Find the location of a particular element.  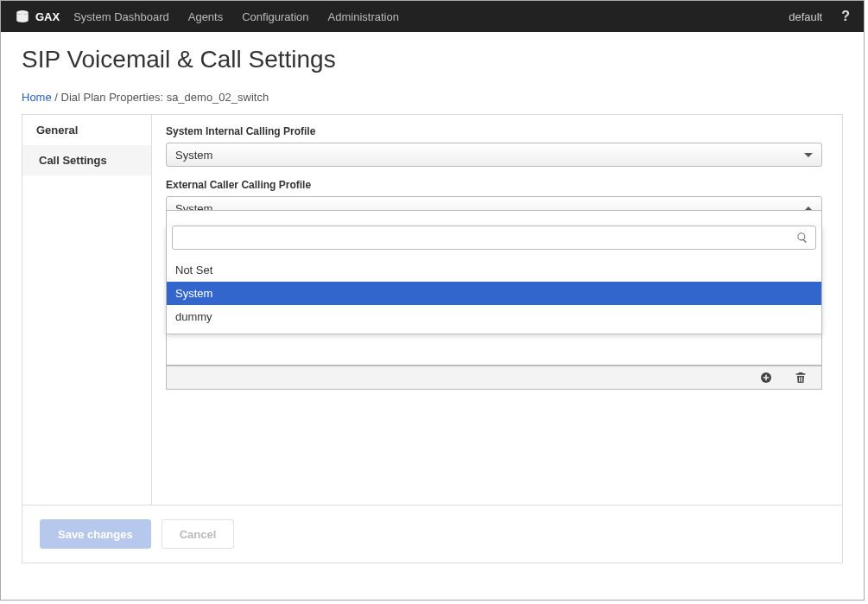

breadcrumb-current: Dial Plan Properties: sa_demo_02_switch is located at coordinates (166, 97).